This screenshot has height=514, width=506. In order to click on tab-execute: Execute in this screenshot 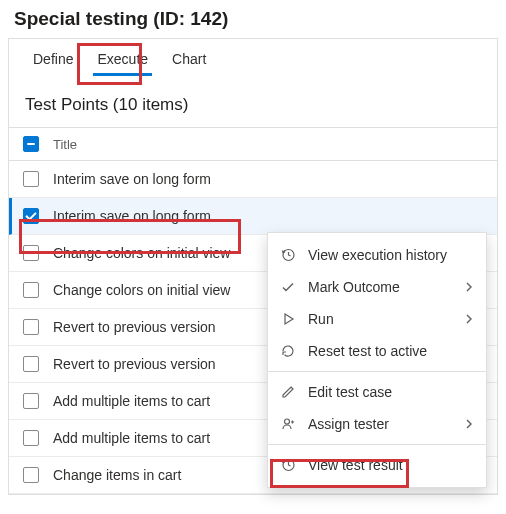, I will do `click(122, 60)`.